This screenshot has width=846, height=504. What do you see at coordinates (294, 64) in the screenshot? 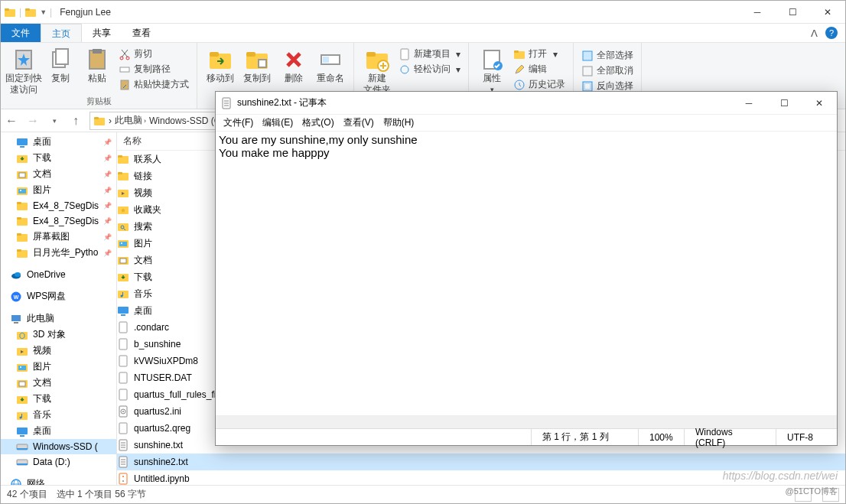
I see `delete-button: 删除` at bounding box center [294, 64].